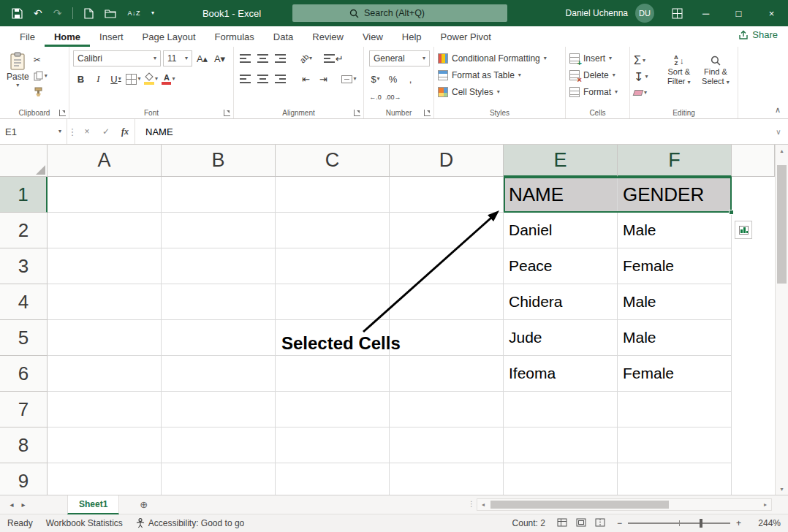 The height and width of the screenshot is (532, 788). I want to click on row-header-7: 7, so click(23, 409).